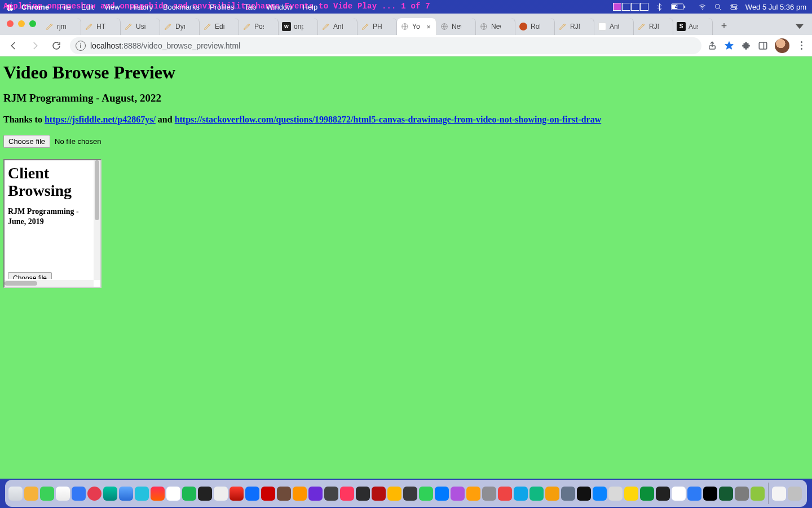  I want to click on menubar-menus: Chrome File Edit View History Bookmarks …, so click(169, 7).